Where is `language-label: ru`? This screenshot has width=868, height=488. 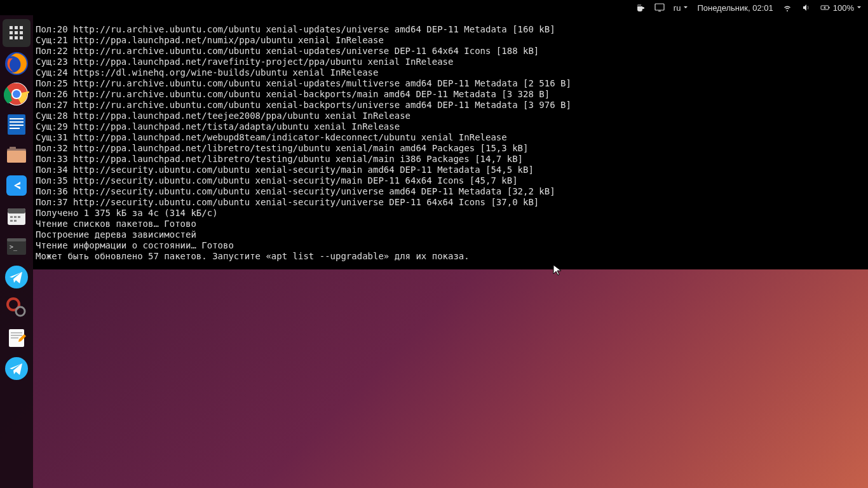 language-label: ru is located at coordinates (677, 8).